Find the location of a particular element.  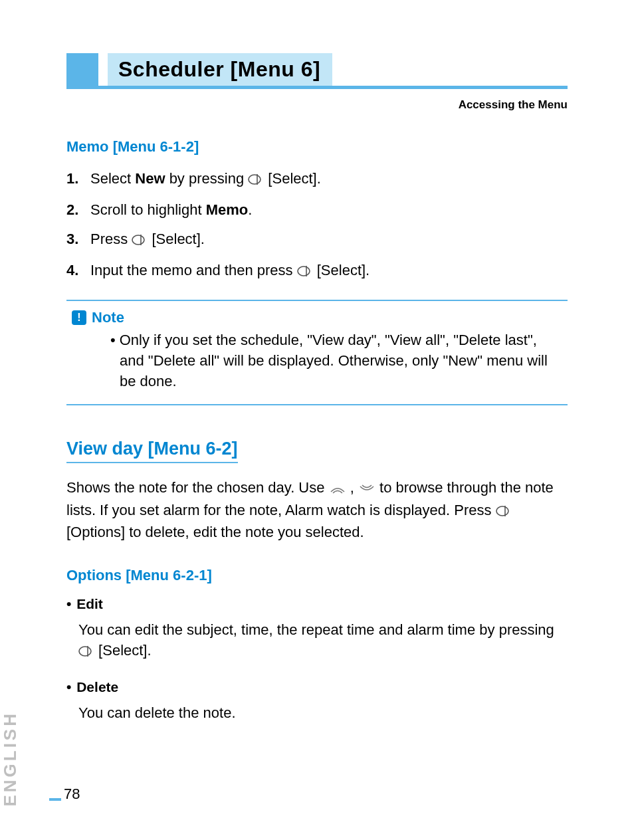

note-label: Note is located at coordinates (108, 318).